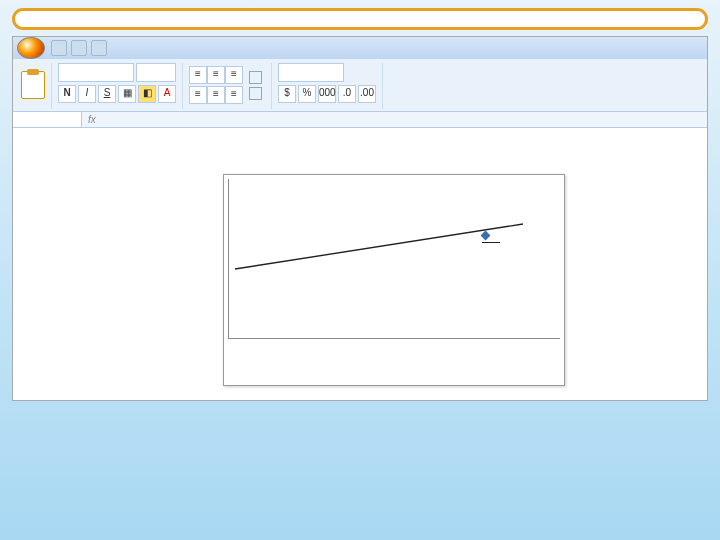 This screenshot has height=540, width=720. I want to click on name-box, so click(48, 120).